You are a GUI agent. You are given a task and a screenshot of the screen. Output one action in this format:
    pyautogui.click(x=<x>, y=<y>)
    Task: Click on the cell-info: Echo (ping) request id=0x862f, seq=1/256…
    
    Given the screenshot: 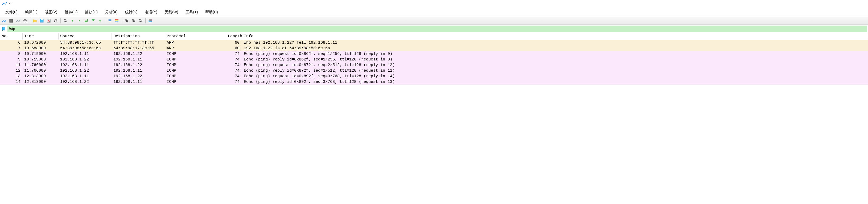 What is the action you would take?
    pyautogui.click(x=555, y=54)
    